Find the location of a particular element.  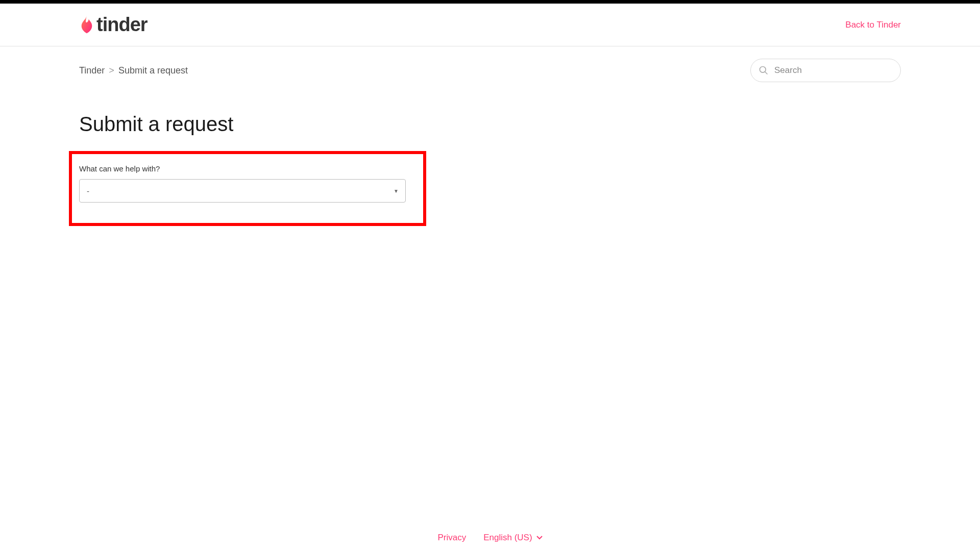

search-container is located at coordinates (826, 70).